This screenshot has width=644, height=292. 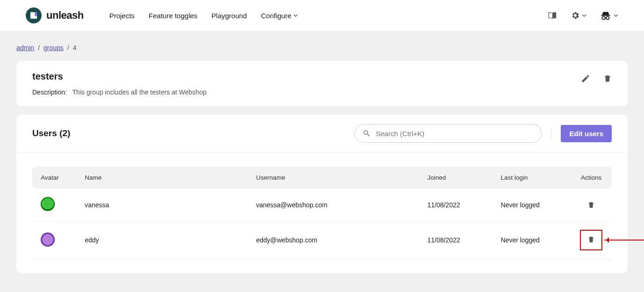 What do you see at coordinates (122, 16) in the screenshot?
I see `nav-projects-label: Projects` at bounding box center [122, 16].